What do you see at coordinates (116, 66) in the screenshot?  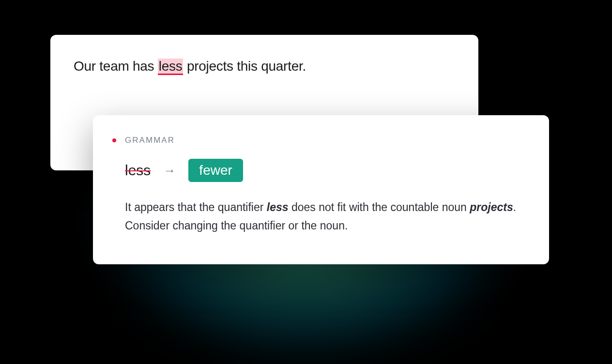 I see `editor-text-before: Our team has` at bounding box center [116, 66].